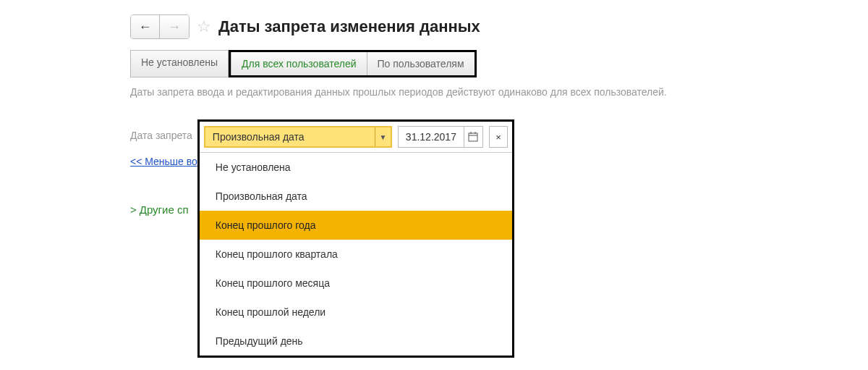  What do you see at coordinates (145, 28) in the screenshot?
I see `arrow-left-icon: ←` at bounding box center [145, 28].